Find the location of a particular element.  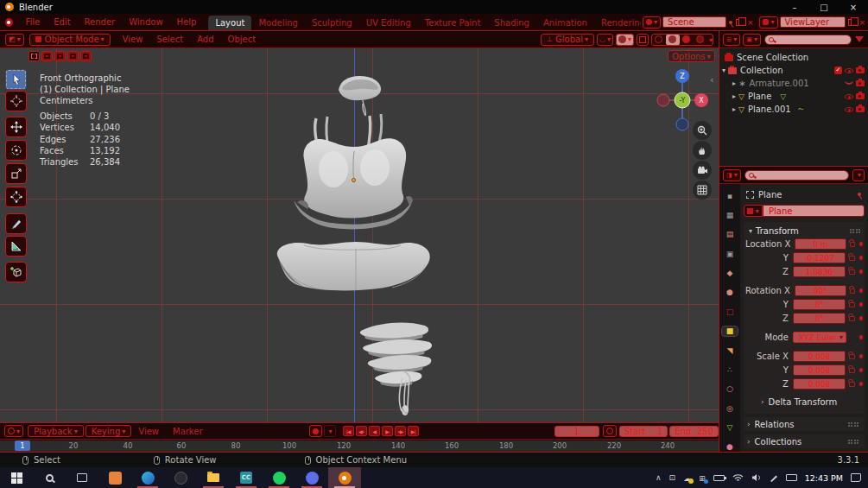

auto-keying-button is located at coordinates (316, 431).